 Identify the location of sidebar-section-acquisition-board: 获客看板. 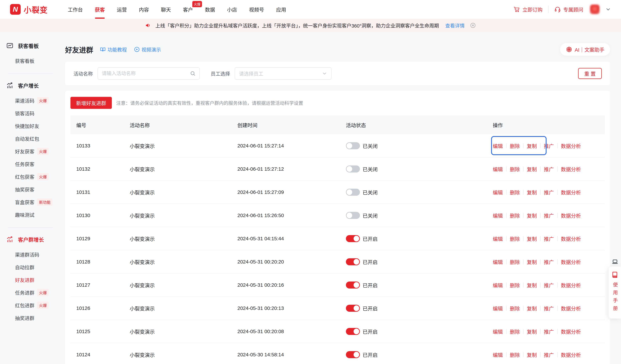
(31, 46).